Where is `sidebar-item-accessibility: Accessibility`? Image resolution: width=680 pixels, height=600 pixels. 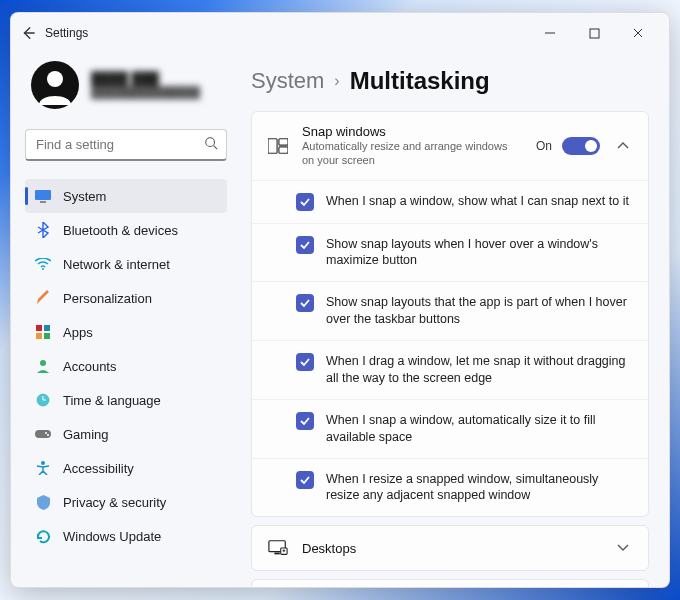
sidebar-item-accessibility: Accessibility is located at coordinates (126, 468).